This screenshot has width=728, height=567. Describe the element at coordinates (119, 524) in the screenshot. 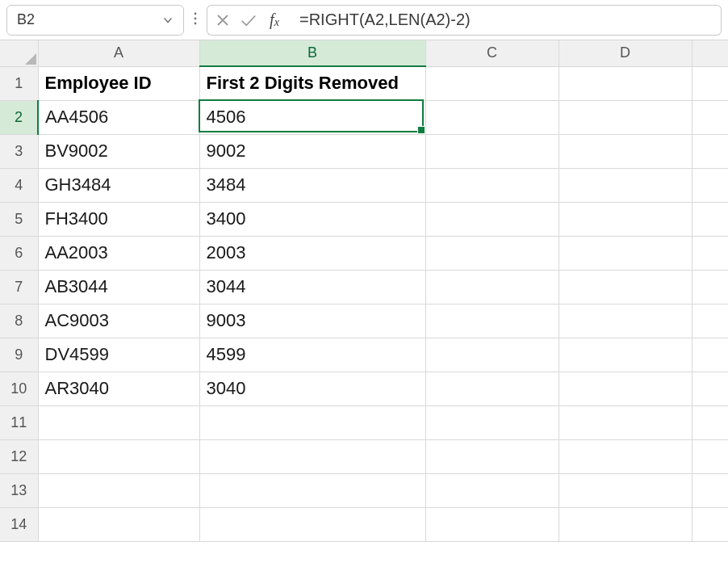

I see `cell-A14` at that location.